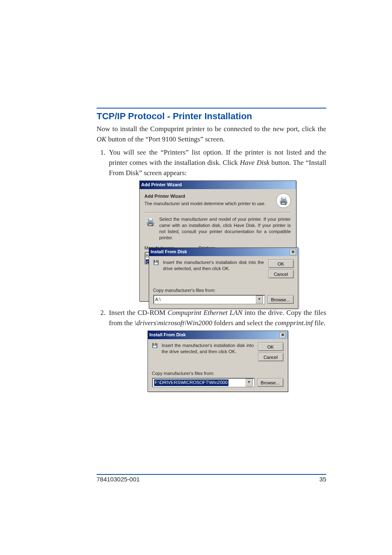 This screenshot has height=555, width=392. What do you see at coordinates (118, 479) in the screenshot?
I see `footer-doc-number: 784103025-001` at bounding box center [118, 479].